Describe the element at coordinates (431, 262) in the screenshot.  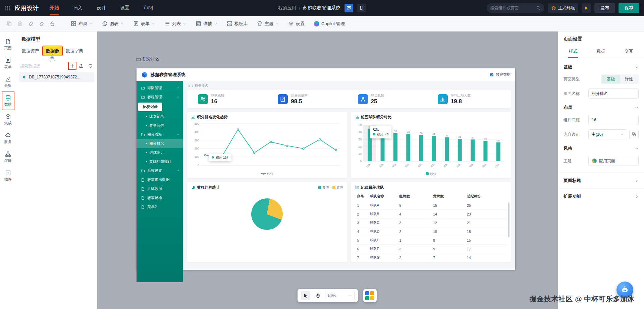
I see `table-row: 8球队H1412` at that location.